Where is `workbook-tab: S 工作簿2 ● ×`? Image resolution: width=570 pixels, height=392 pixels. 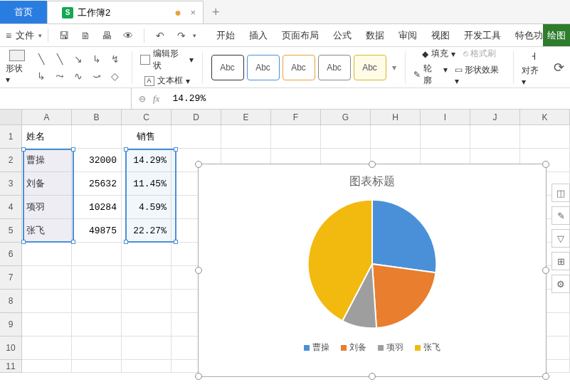 workbook-tab: S 工作簿2 ● × is located at coordinates (125, 12).